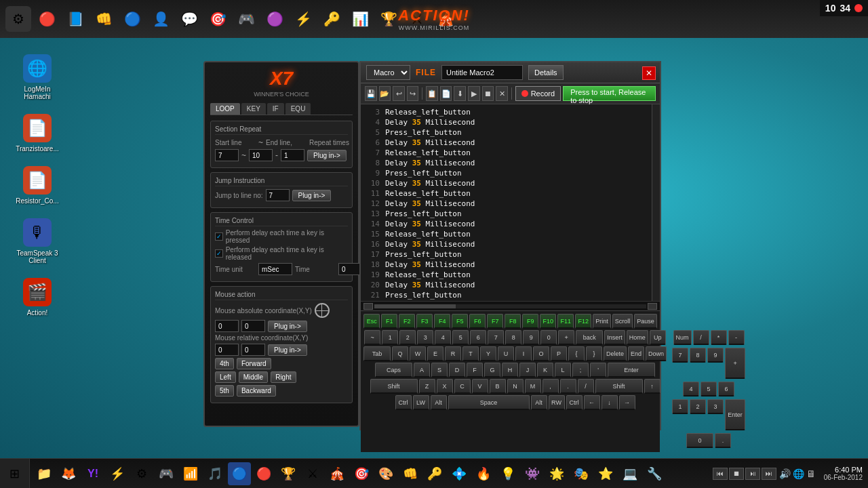  Describe the element at coordinates (418, 354) in the screenshot. I see `key-w: W` at that location.